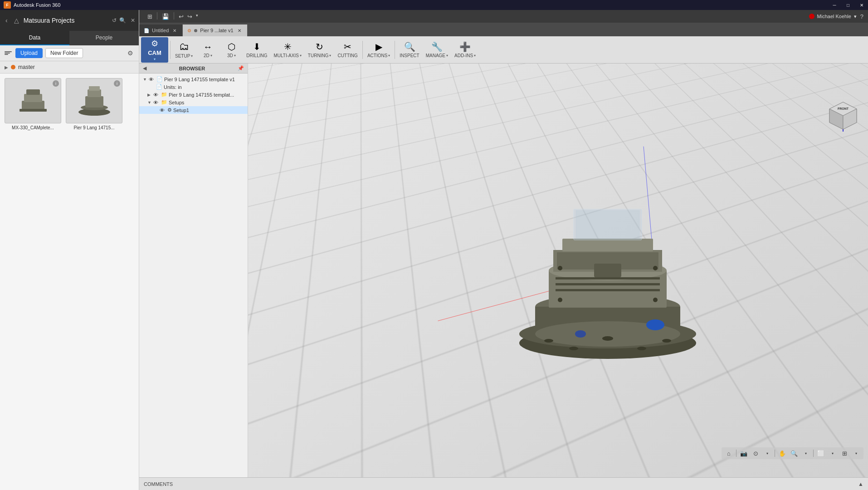  Describe the element at coordinates (503, 50) in the screenshot. I see `main-toolbar: ⚙ CAM ▾ 🗂 SETUP ▾ ↔` at that location.